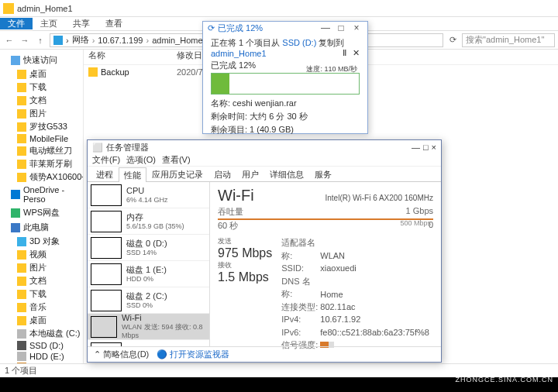  What do you see at coordinates (127, 147) in the screenshot?
I see `tm-title: 任务管理器` at bounding box center [127, 147].